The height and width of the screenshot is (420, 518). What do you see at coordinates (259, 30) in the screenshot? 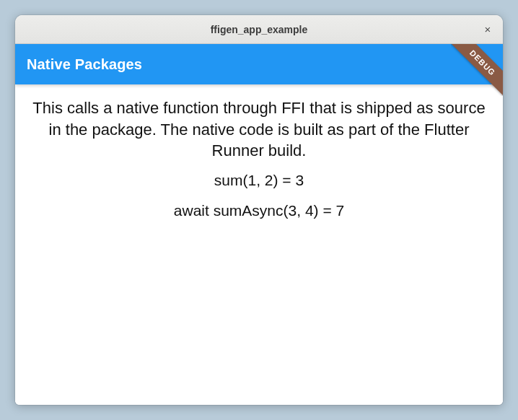
I see `window-titlebar: ffigen_app_example ×` at bounding box center [259, 30].